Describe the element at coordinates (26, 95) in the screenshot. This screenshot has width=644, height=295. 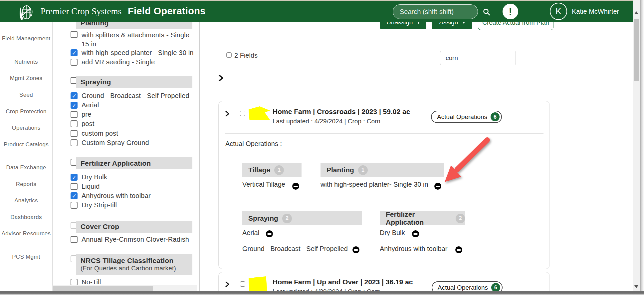
I see `sidebar-item-seed: Seed` at that location.